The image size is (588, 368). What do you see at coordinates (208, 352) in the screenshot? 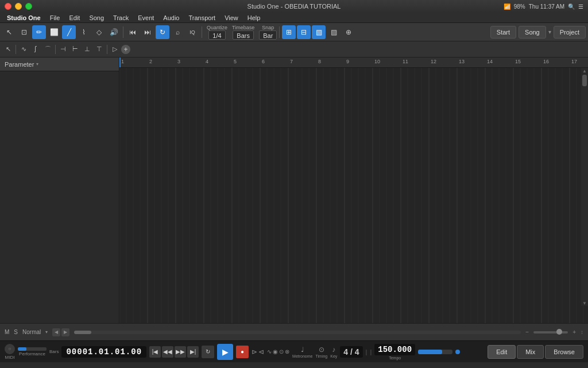
I see `loop-transport-button: ↻` at bounding box center [208, 352].